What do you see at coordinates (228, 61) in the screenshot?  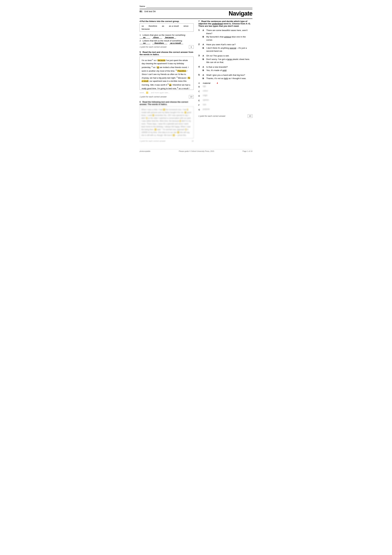 I see `qa-row-3b: B Don't worry. I've got a large plastic …` at bounding box center [228, 61].